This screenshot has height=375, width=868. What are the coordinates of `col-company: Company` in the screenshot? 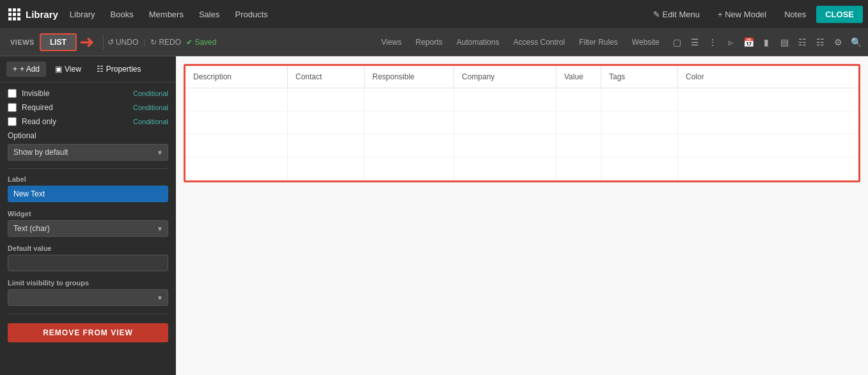 It's located at (505, 77).